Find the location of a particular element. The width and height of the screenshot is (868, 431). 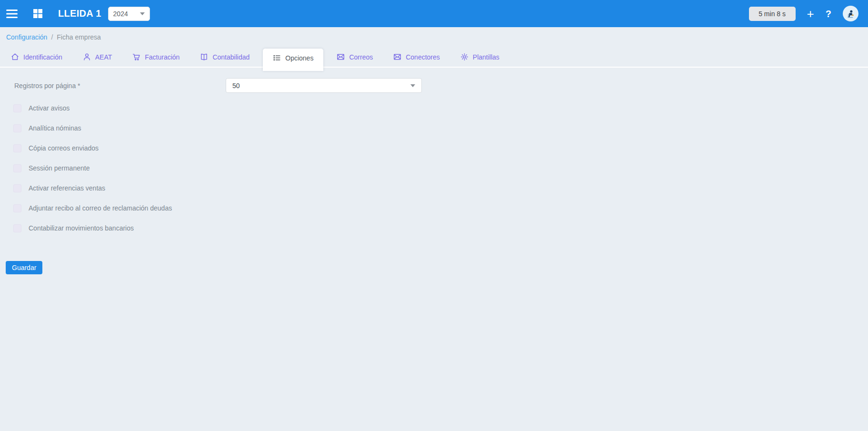

checkbox-label: Cópia correos enviados is located at coordinates (64, 148).